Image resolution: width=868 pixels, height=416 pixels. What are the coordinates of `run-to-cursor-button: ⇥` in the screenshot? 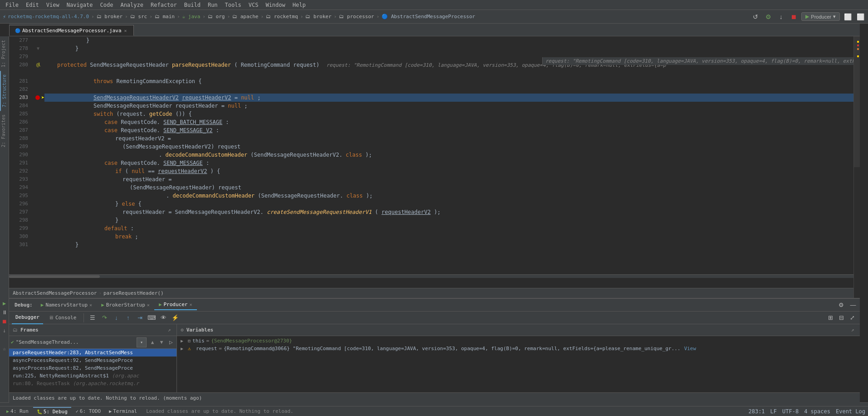 It's located at (140, 318).